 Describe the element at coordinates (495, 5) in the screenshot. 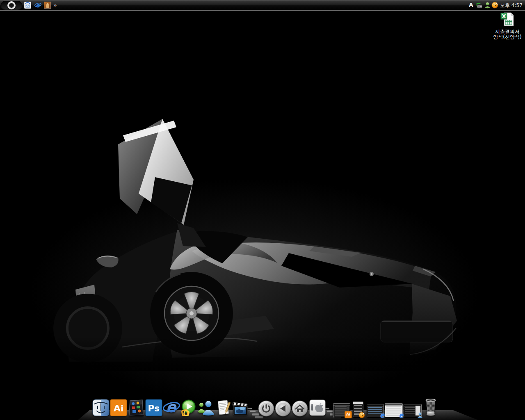

I see `orange-ball-icon` at that location.